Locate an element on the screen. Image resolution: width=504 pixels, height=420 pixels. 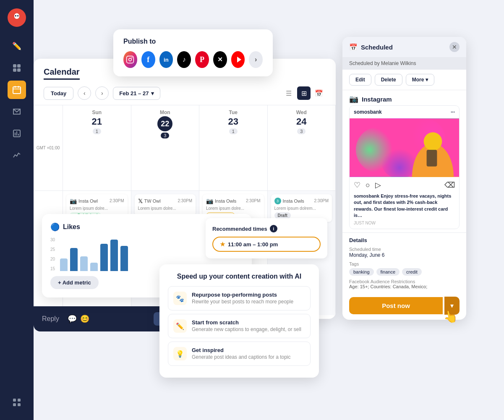
calendar-day-tue: Tue 23 1 is located at coordinates (233, 148).